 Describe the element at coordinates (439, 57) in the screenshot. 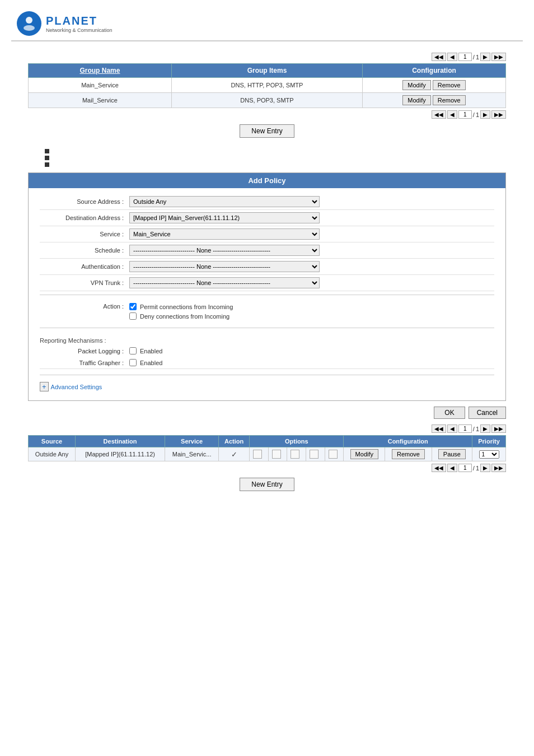

I see `first-page-btn-top: ◀◀` at that location.